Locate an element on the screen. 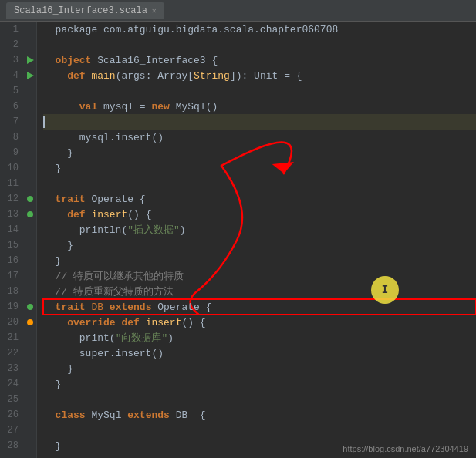 The height and width of the screenshot is (458, 476). gutter-row: 9 is located at coordinates (19, 153).